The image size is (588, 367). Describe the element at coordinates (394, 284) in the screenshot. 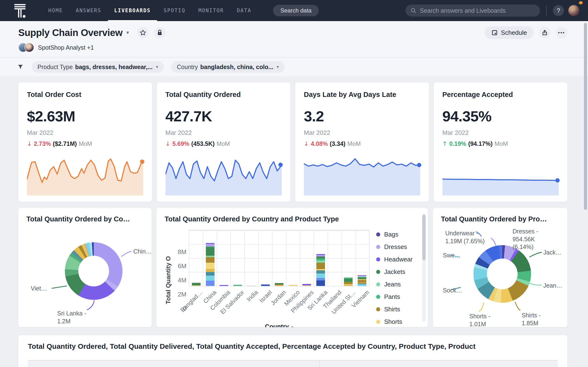

I see `legend-item-jeans: Jeans` at that location.